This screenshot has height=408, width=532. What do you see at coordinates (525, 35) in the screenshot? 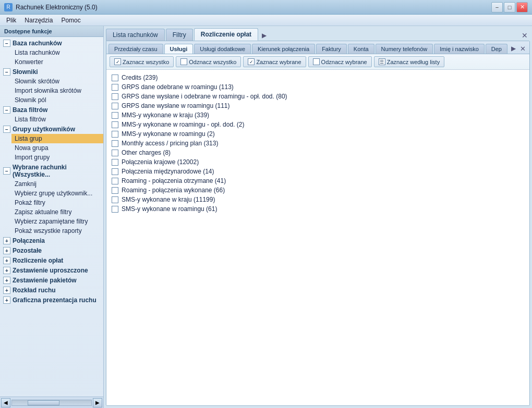
I see `outer-tab-panel-close: ✕` at bounding box center [525, 35].